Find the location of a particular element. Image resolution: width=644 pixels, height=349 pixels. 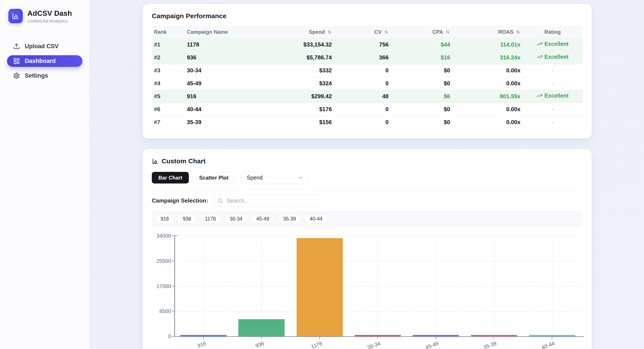

x-axis-line is located at coordinates (379, 337).